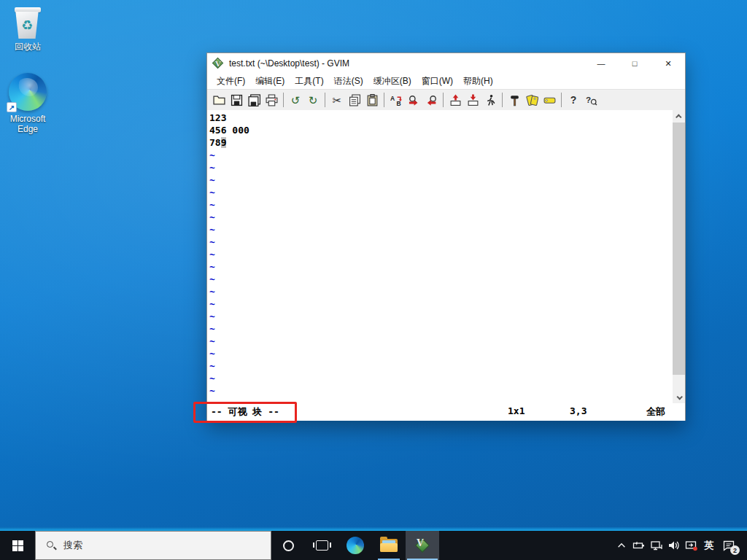  Describe the element at coordinates (219, 100) in the screenshot. I see `open-button` at that location.